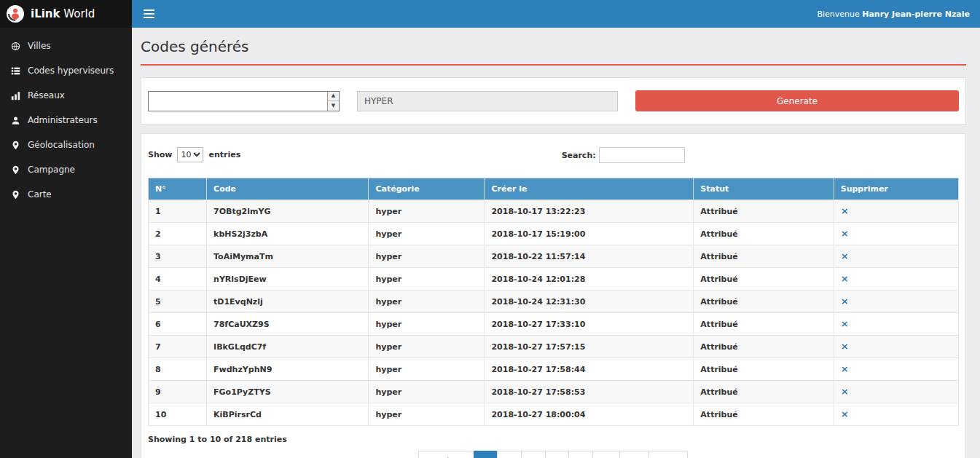  What do you see at coordinates (178, 280) in the screenshot?
I see `row-number: 4` at bounding box center [178, 280].